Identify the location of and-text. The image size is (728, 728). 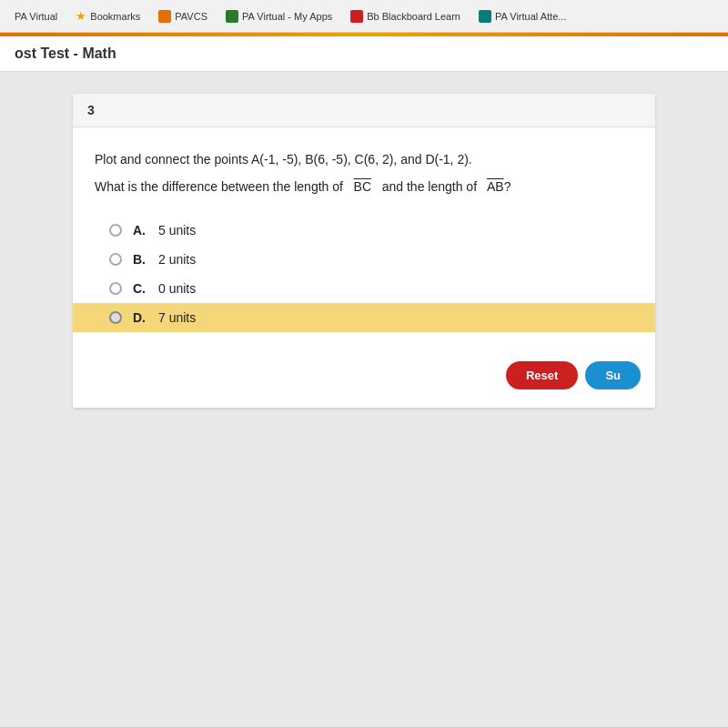
(377, 187).